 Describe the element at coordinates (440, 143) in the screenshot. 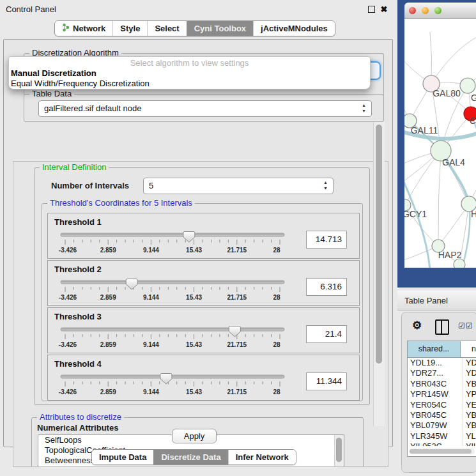

I see `network-canvas: GAL80GALCGAL11GAL4GCY1HHAP2` at that location.